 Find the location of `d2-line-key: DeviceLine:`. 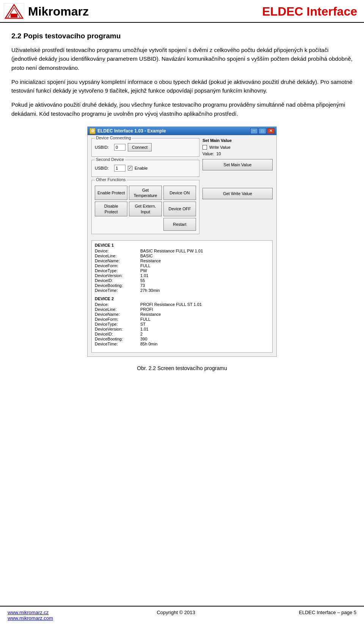

d2-line-key: DeviceLine: is located at coordinates (118, 309).